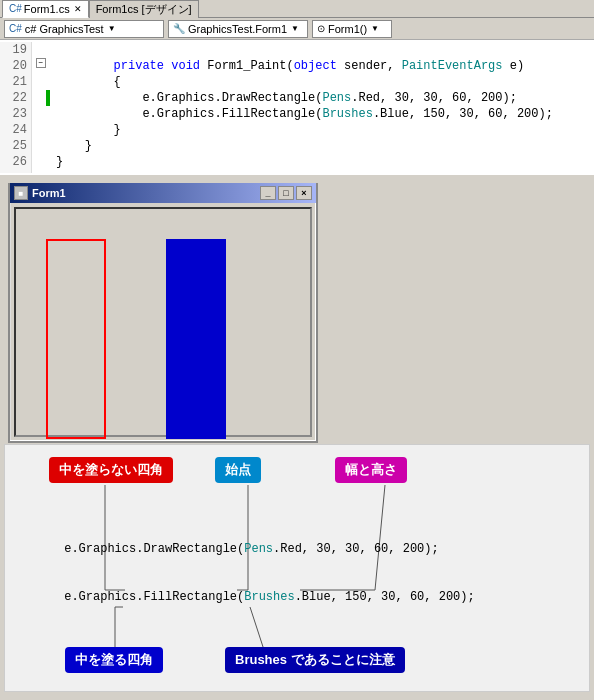 This screenshot has height=700, width=594. What do you see at coordinates (163, 193) in the screenshot?
I see `win-titlebar: ■ Form1 _ □ ×` at bounding box center [163, 193].